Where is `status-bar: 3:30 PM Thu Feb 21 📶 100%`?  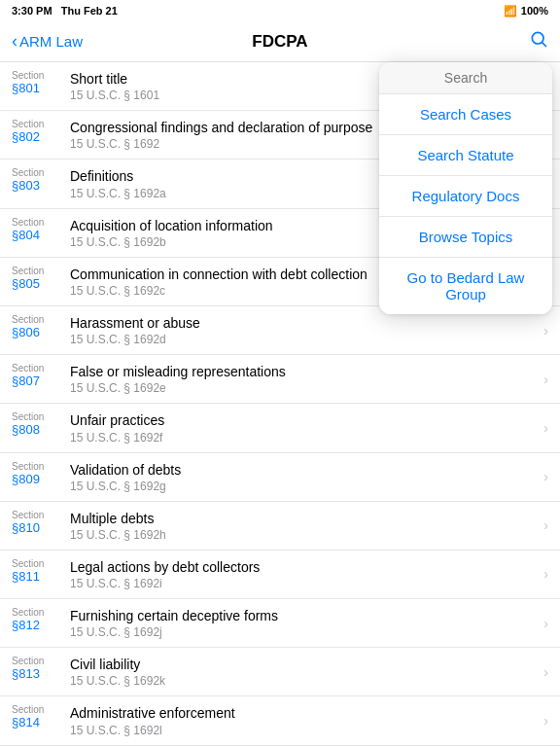 status-bar: 3:30 PM Thu Feb 21 📶 100% is located at coordinates (280, 11).